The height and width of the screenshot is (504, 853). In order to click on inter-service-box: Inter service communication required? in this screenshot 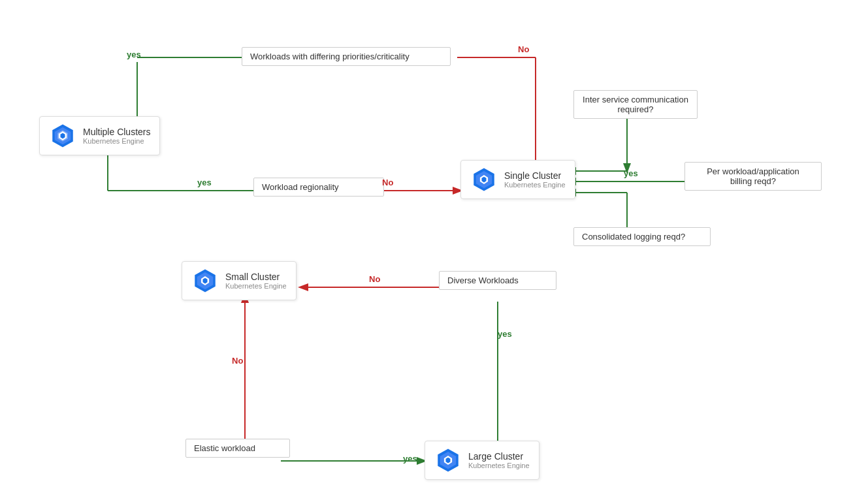, I will do `click(636, 104)`.